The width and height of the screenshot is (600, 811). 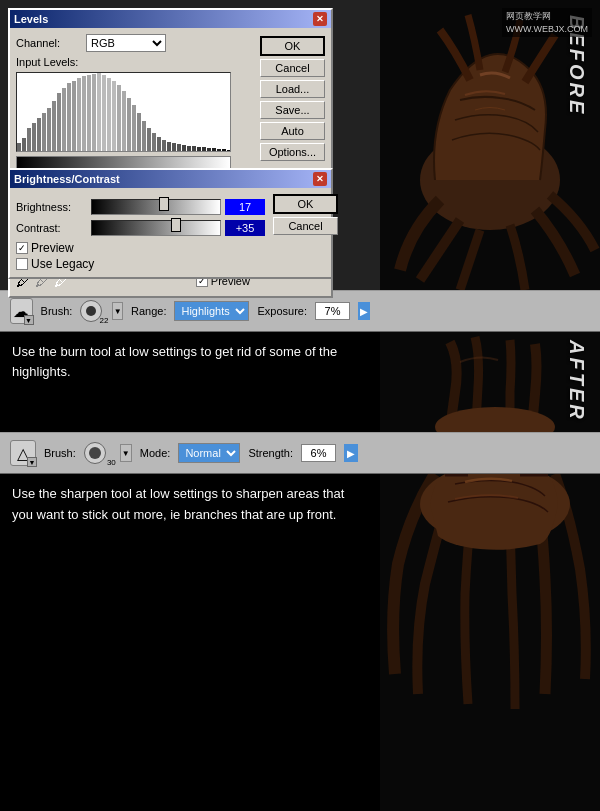 I want to click on levels-cancel-button: Cancel, so click(x=292, y=68).